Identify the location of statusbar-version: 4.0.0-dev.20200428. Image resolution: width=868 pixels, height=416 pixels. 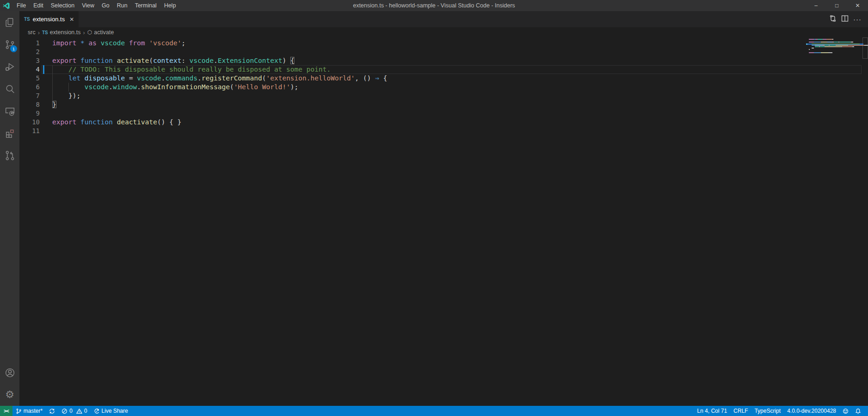
(812, 411).